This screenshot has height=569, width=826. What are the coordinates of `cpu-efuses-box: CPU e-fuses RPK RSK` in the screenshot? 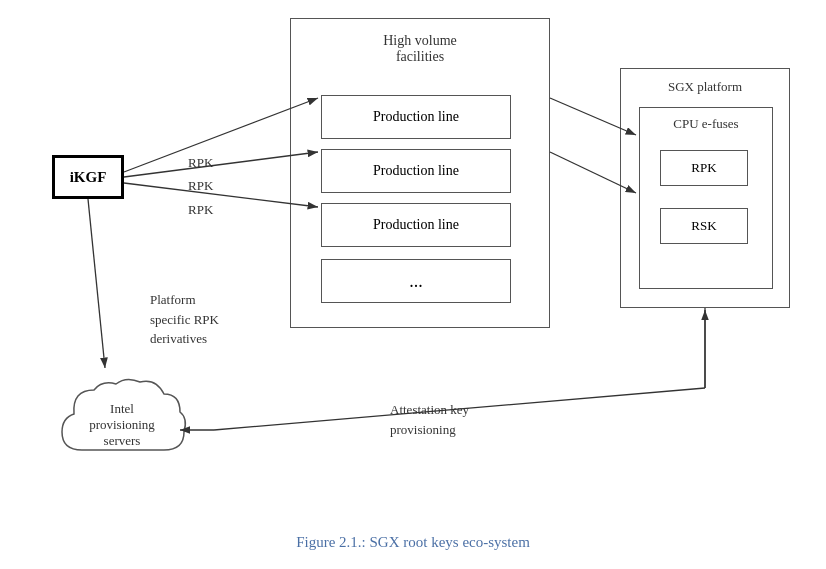 It's located at (706, 198).